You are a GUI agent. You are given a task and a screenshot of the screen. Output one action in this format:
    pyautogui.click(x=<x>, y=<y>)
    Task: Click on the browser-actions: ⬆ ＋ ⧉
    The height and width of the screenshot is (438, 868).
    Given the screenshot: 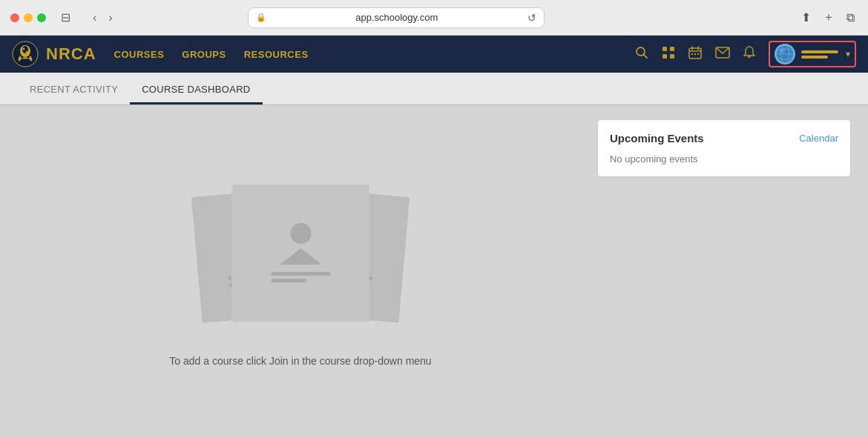 What is the action you would take?
    pyautogui.click(x=828, y=18)
    